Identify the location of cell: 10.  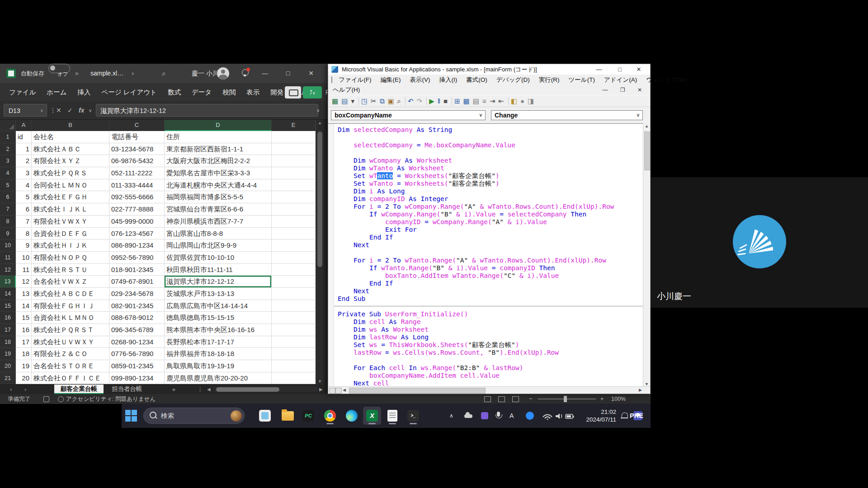
(24, 258).